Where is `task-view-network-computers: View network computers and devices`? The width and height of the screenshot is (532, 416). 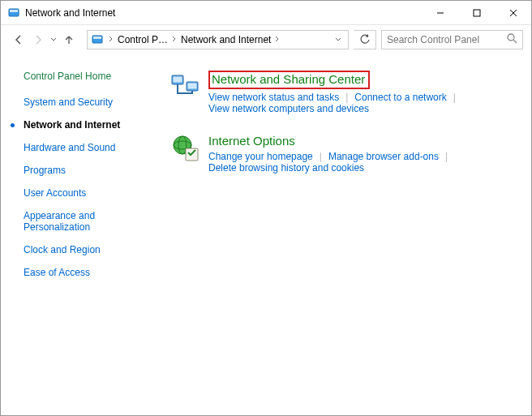
task-view-network-computers: View network computers and devices is located at coordinates (289, 109).